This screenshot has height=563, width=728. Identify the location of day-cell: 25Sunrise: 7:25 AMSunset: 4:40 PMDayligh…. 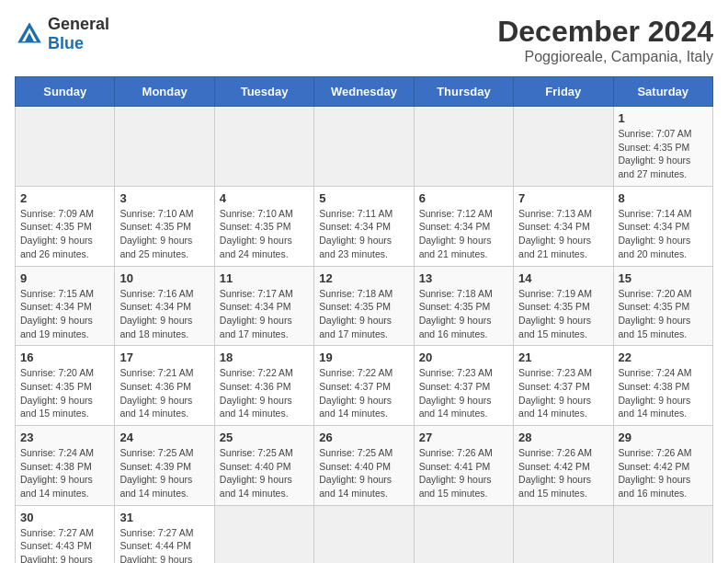
(264, 465).